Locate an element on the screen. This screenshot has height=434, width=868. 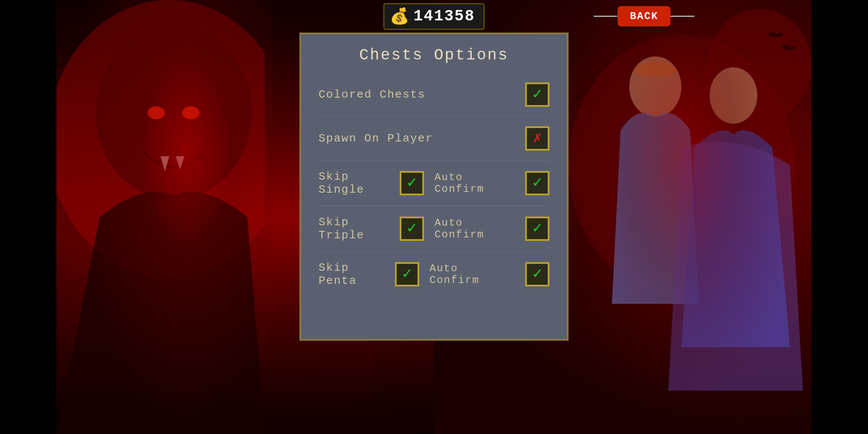
coin-display: 💰 141358 is located at coordinates (434, 16).